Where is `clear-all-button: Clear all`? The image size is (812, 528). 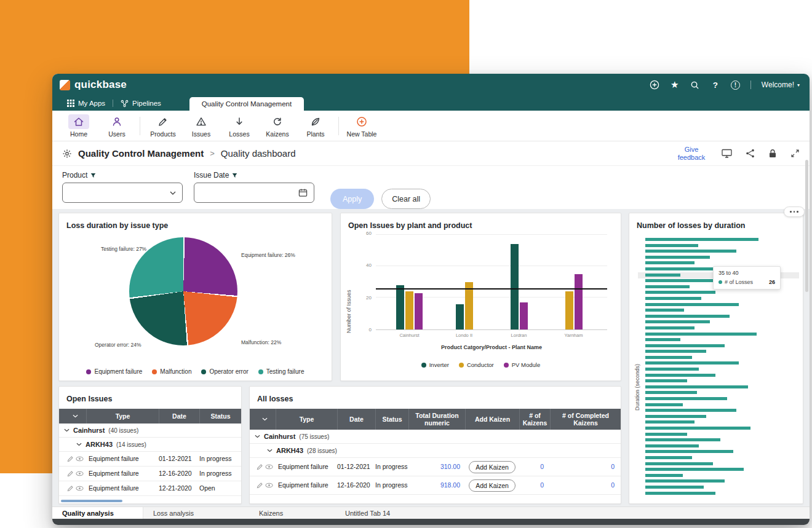 clear-all-button: Clear all is located at coordinates (406, 199).